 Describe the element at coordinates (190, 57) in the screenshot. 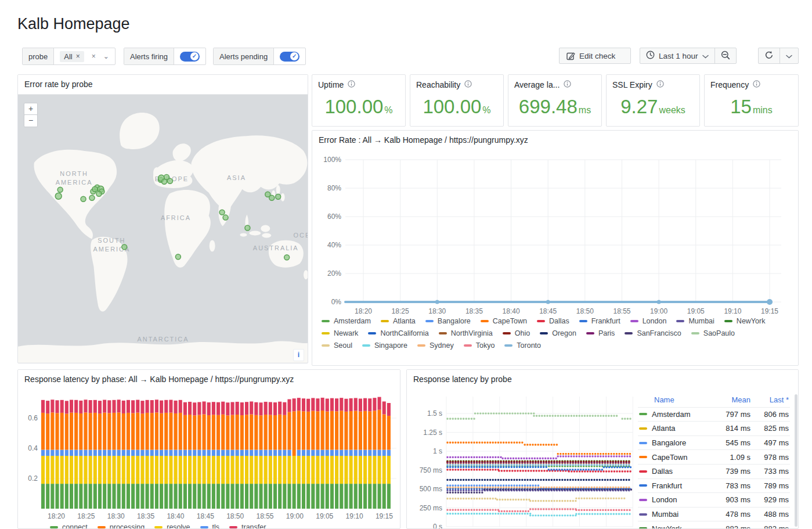

I see `alerts-firing-toggle: ✓` at that location.